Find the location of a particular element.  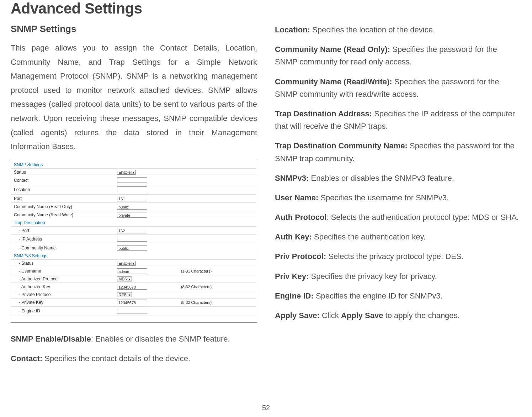

v3-user-label: - Username is located at coordinates (63, 271).